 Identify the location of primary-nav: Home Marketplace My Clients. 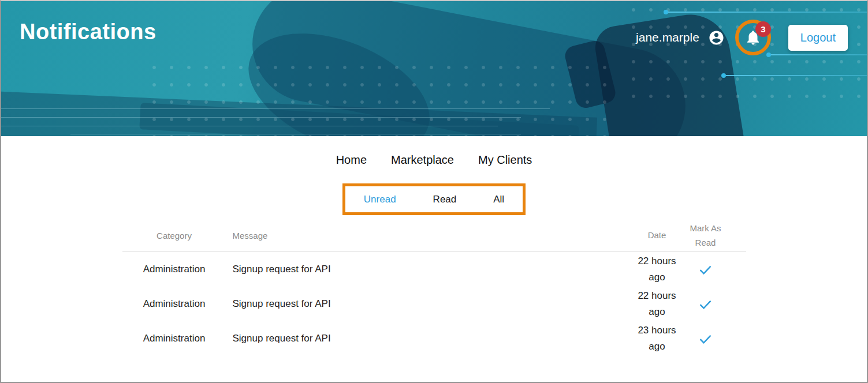
(434, 160).